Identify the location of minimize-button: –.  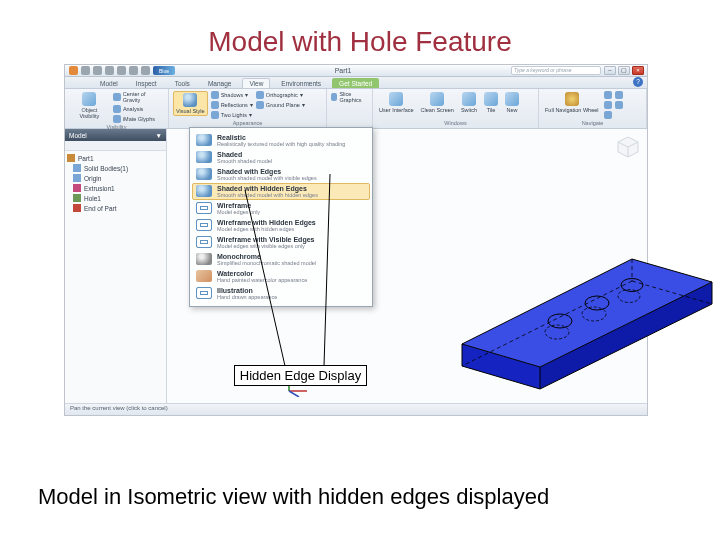
(610, 70).